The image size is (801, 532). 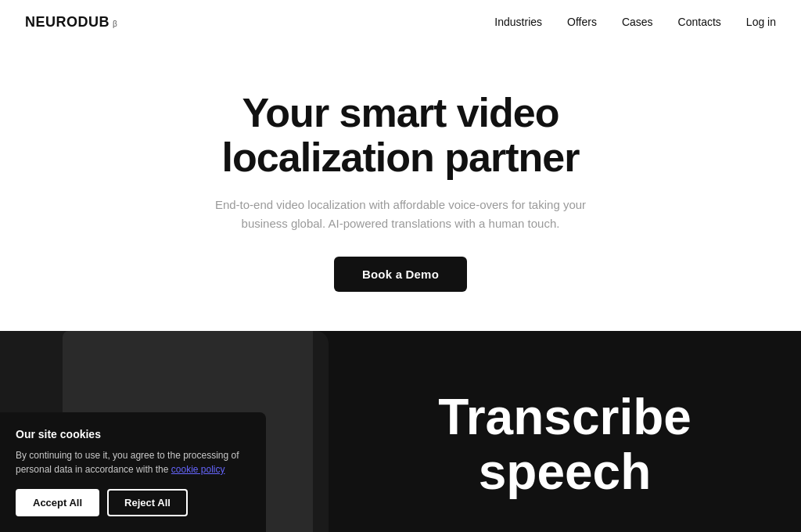 I want to click on nav-login: Log in, so click(x=761, y=22).